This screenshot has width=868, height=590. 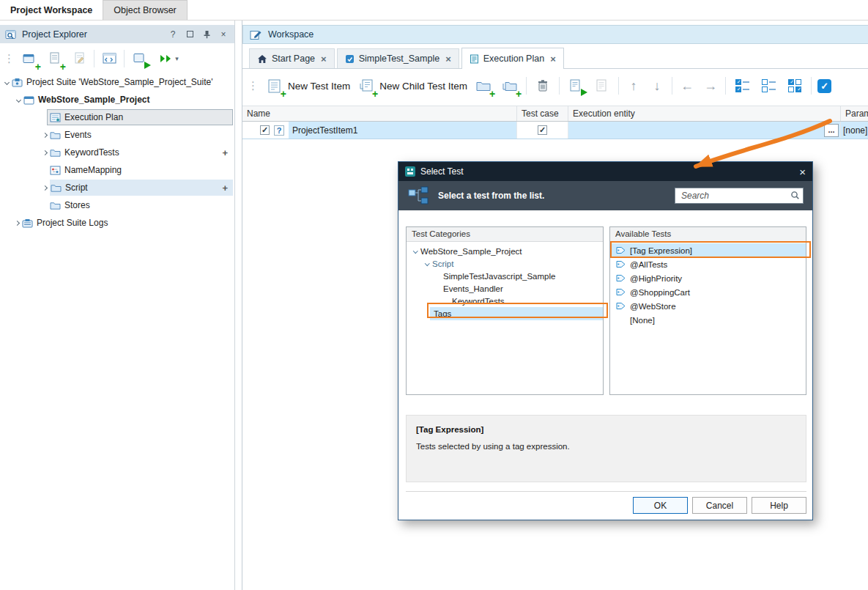 What do you see at coordinates (708, 306) in the screenshot?
I see `available-test-webstore: @WebStore` at bounding box center [708, 306].